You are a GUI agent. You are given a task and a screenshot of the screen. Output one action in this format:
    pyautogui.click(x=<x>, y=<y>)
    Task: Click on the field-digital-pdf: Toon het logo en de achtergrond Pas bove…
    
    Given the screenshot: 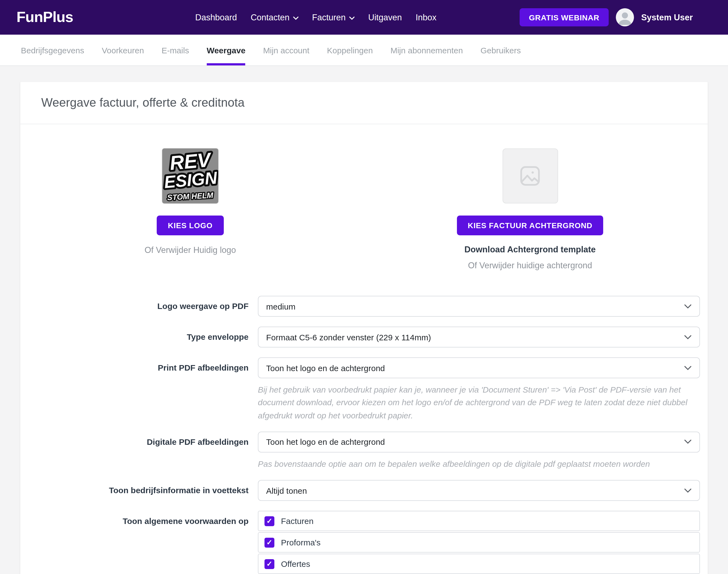 What is the action you would take?
    pyautogui.click(x=479, y=451)
    